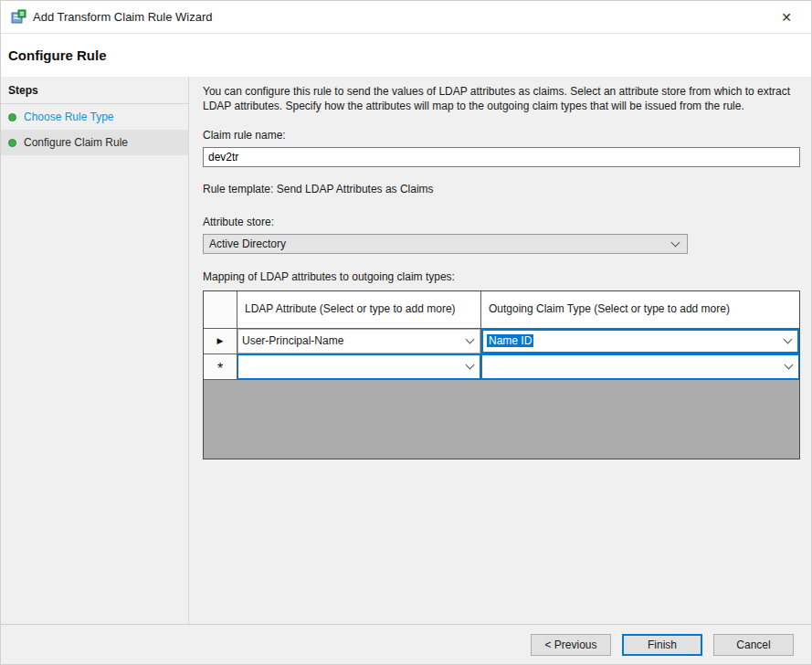  Describe the element at coordinates (220, 366) in the screenshot. I see `new-row-marker-icon: *` at that location.